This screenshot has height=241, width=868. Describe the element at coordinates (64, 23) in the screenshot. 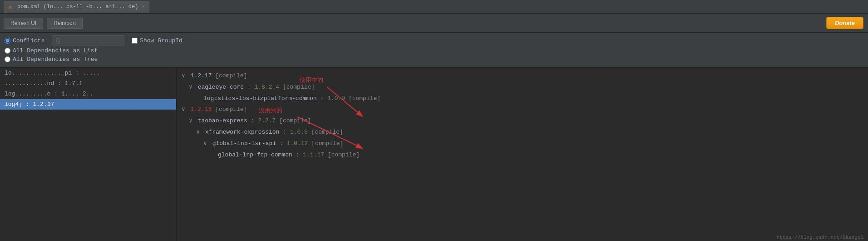

I see `reimport-button: Reimport` at that location.